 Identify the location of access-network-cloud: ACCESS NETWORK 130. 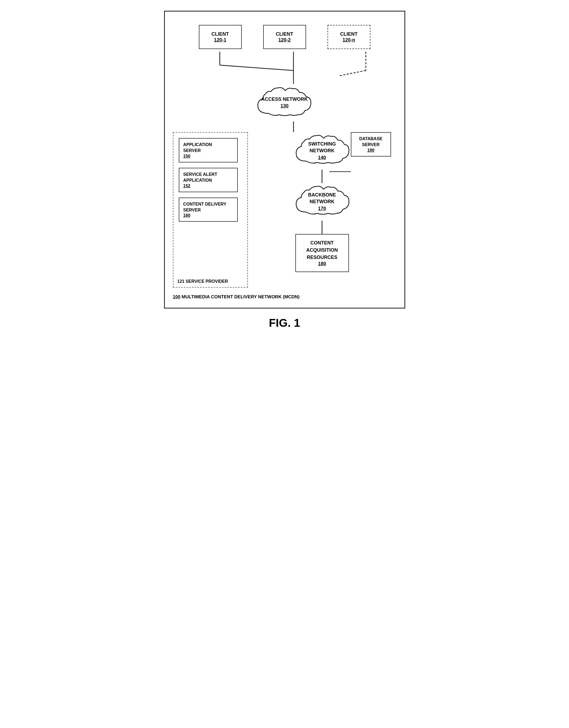
(285, 103).